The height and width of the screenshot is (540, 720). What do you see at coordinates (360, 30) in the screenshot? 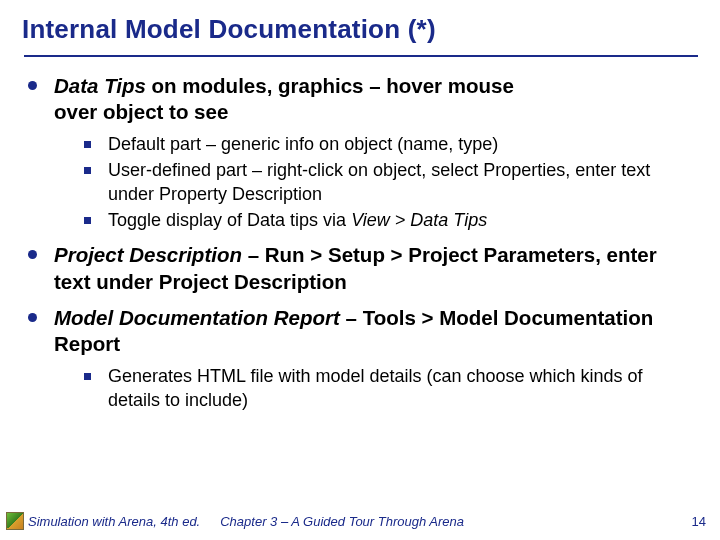
I see `slide-title: Internal Model Documentation (*)` at bounding box center [360, 30].